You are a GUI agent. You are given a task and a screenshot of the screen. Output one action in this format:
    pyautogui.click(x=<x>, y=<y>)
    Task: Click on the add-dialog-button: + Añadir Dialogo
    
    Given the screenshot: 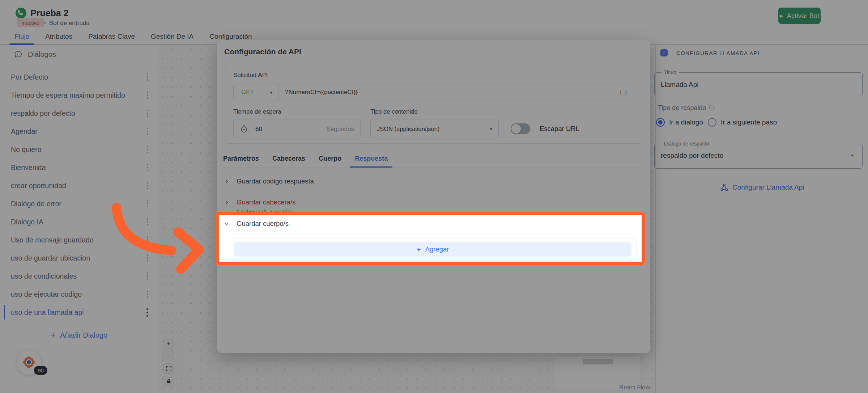 What is the action you would take?
    pyautogui.click(x=79, y=335)
    